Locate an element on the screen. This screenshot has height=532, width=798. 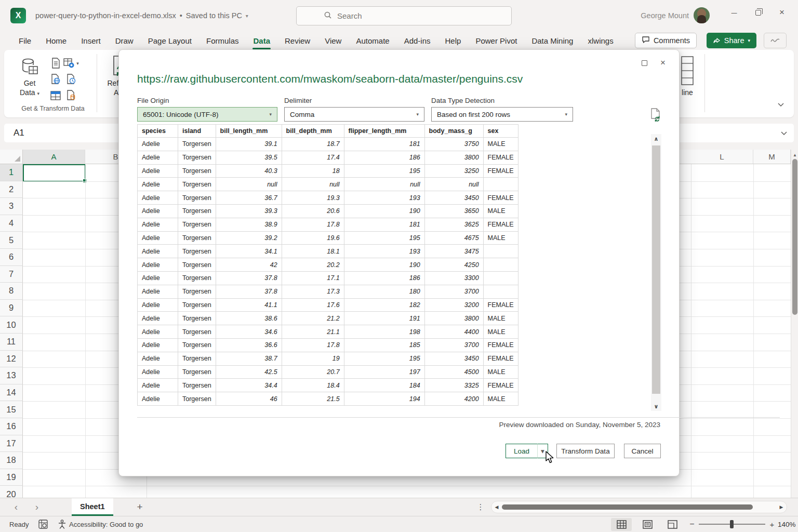
row-header-13: 13 is located at coordinates (11, 376).